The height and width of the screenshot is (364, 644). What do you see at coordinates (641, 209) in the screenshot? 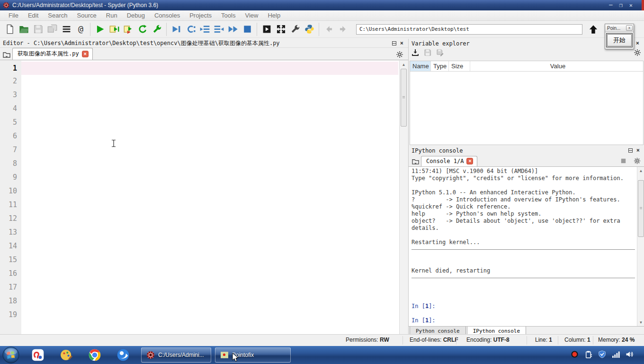
I see `console-scrollbar-thumb` at bounding box center [641, 209].